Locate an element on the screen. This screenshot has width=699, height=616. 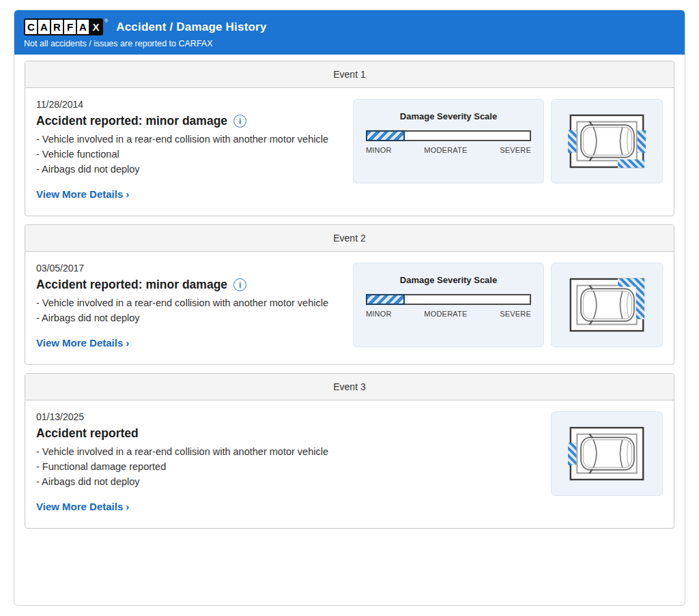
registered-trademark: ® is located at coordinates (106, 21).